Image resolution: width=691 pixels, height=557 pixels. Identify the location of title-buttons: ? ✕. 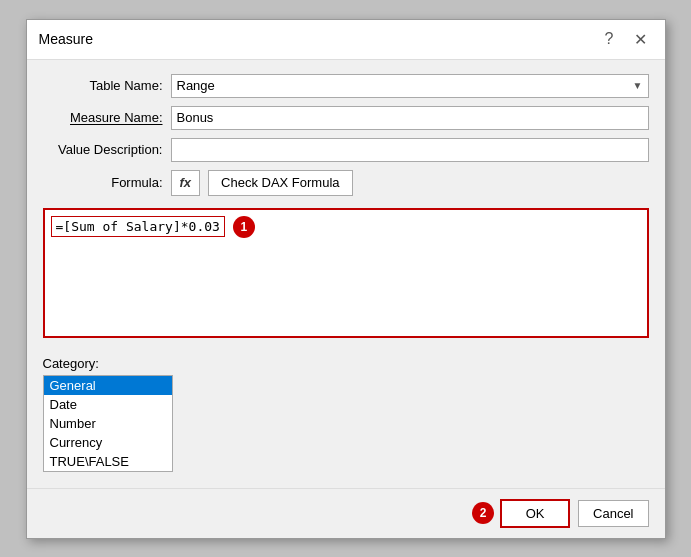
(626, 40).